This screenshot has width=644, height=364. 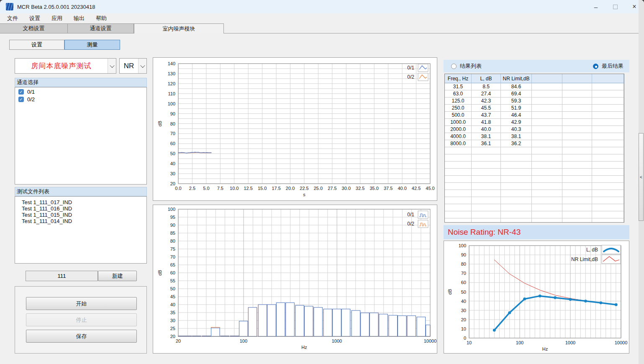 I want to click on maximize-button, so click(x=615, y=7).